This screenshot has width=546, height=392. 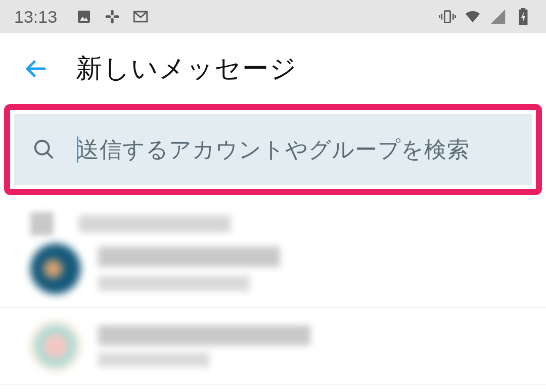 What do you see at coordinates (84, 17) in the screenshot?
I see `image-icon` at bounding box center [84, 17].